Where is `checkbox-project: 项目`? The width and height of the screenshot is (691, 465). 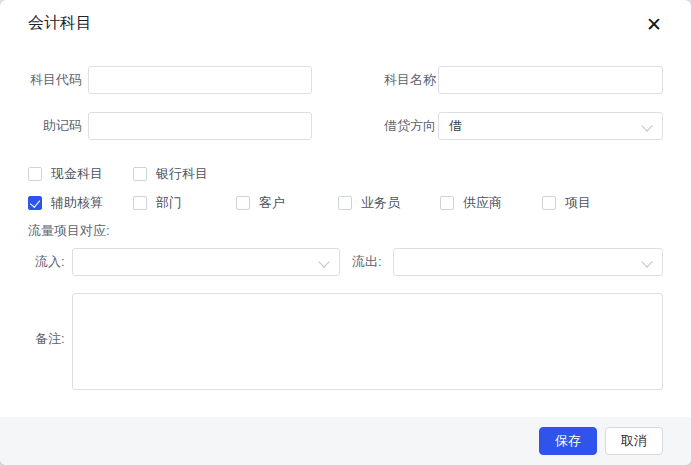 checkbox-project: 项目 is located at coordinates (566, 203).